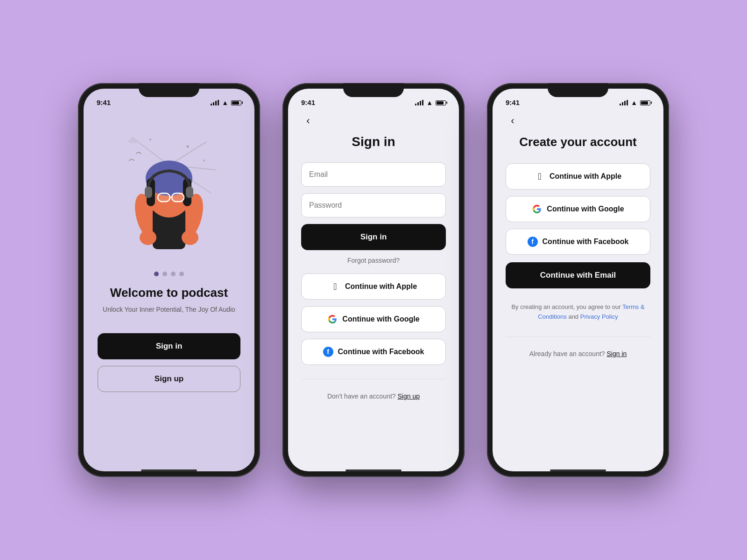  Describe the element at coordinates (374, 237) in the screenshot. I see `signin-submit-button: Sign in` at that location.